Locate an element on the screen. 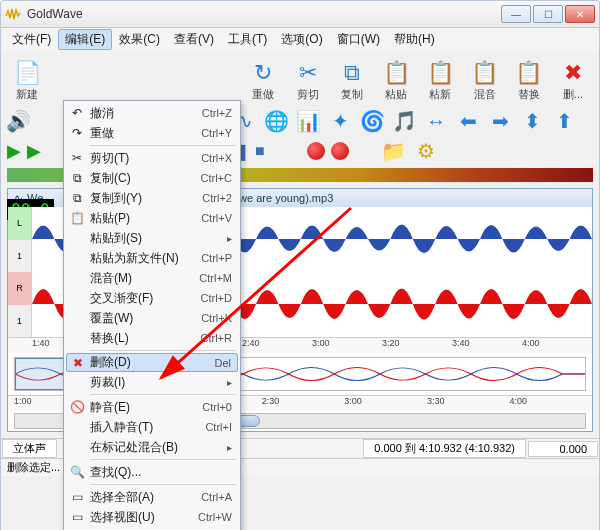  clipboard-mix-icon: 📋 is located at coordinates (484, 73).